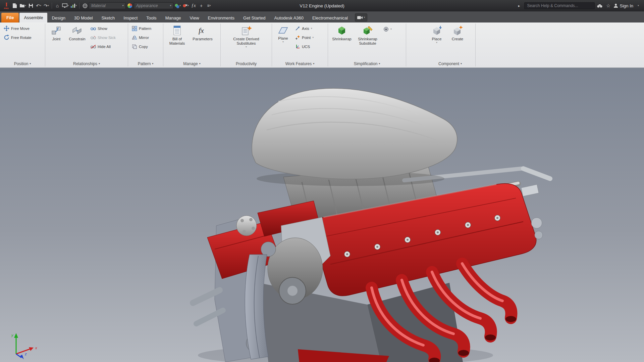 Image resolution: width=644 pixels, height=362 pixels. What do you see at coordinates (289, 18) in the screenshot?
I see `tab-autodesk-a360: Autodesk A360` at bounding box center [289, 18].